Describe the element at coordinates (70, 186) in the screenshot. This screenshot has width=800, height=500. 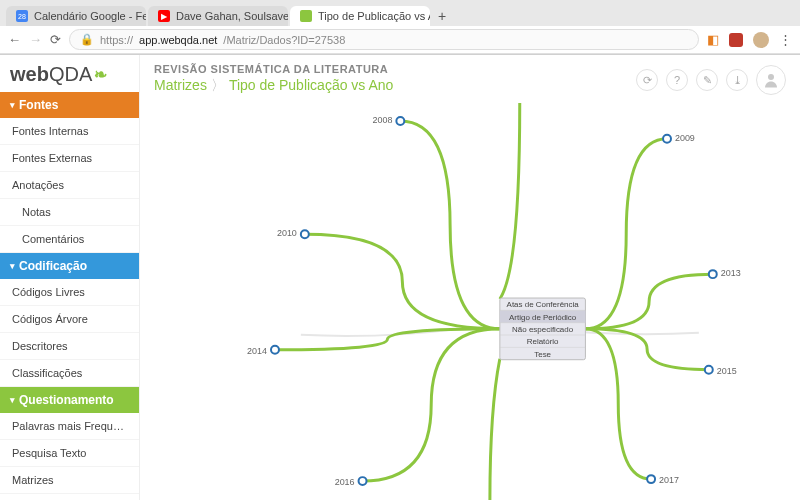
I see `sidebar-item: Anotações` at that location.